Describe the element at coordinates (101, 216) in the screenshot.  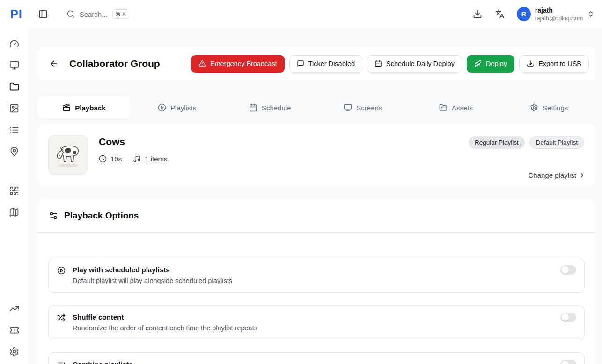
I see `playback-options-title: Playback Options` at that location.